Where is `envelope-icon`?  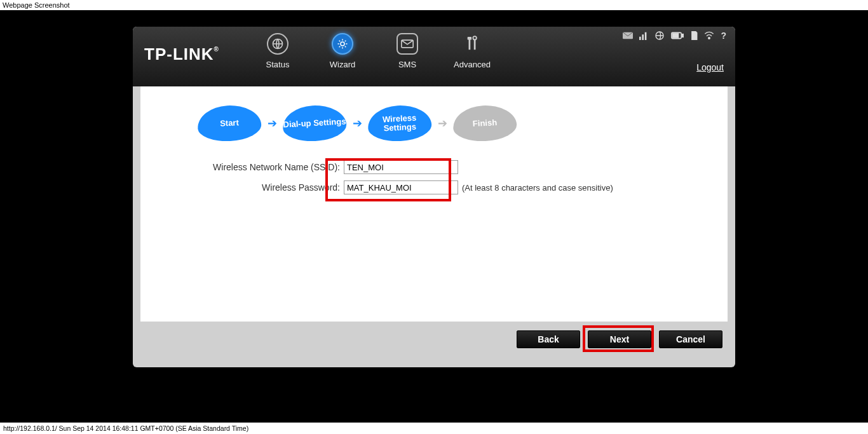 envelope-icon is located at coordinates (407, 44).